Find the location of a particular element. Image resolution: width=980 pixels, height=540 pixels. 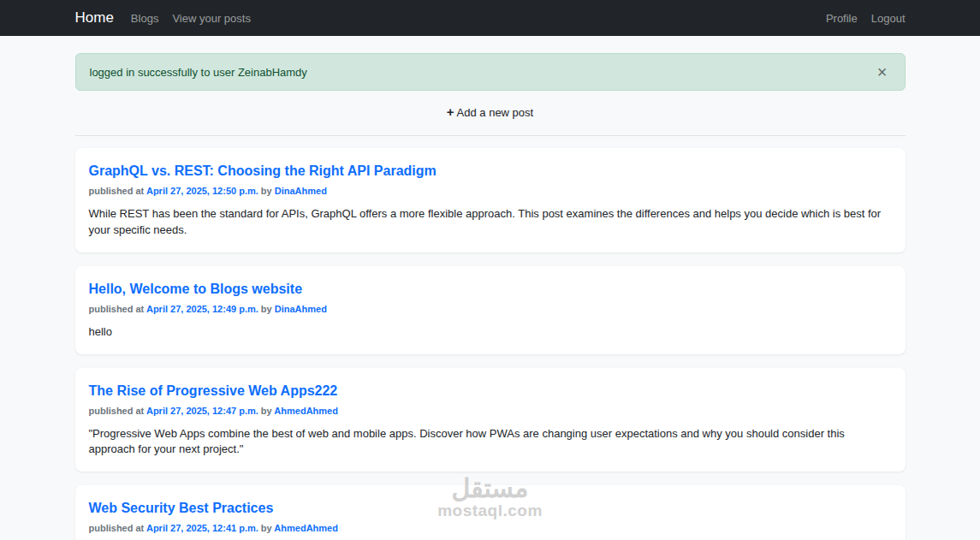

add-post-label: Add a new post is located at coordinates (496, 113).